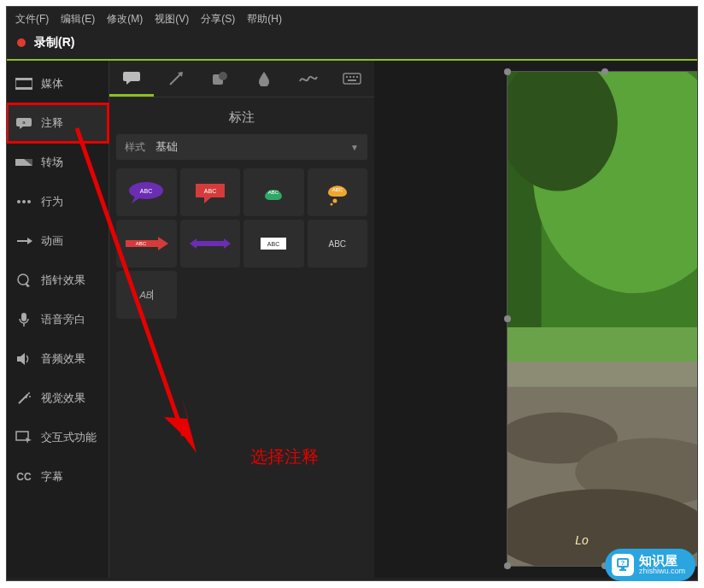 This screenshot has width=704, height=588. What do you see at coordinates (58, 123) in the screenshot?
I see `sidebar-item-annotations: a 注释` at bounding box center [58, 123].